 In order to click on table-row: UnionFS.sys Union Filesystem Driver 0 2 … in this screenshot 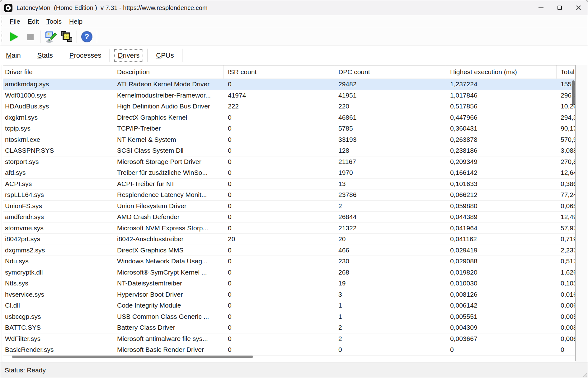, I will do `click(289, 206)`.